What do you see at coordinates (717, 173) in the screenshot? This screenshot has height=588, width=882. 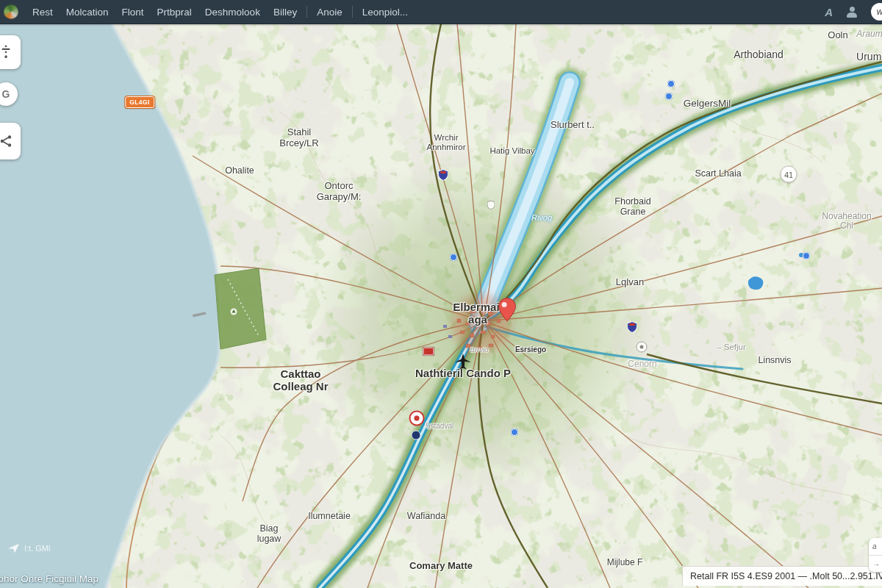 I see `map-label: Scart Lhaia` at bounding box center [717, 173].